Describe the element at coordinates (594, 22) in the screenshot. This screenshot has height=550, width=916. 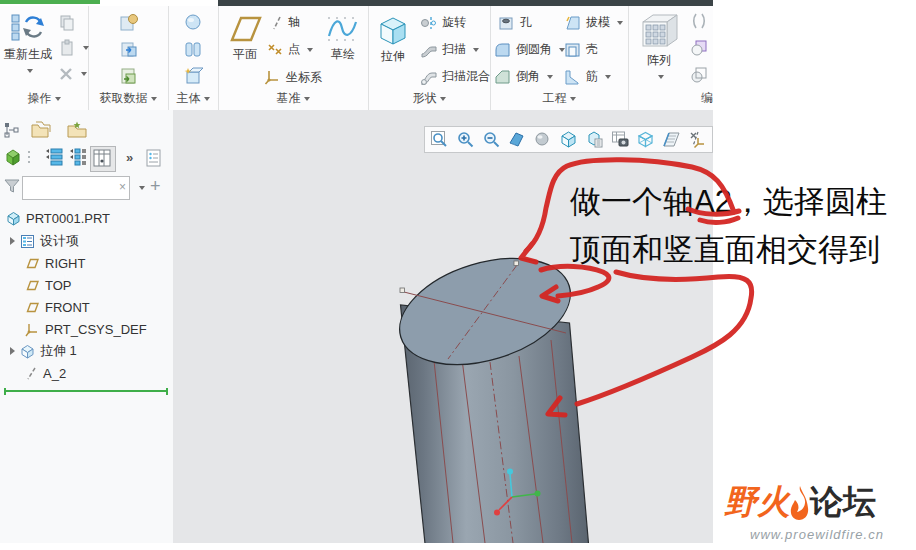
I see `draft-button: 拔模` at that location.